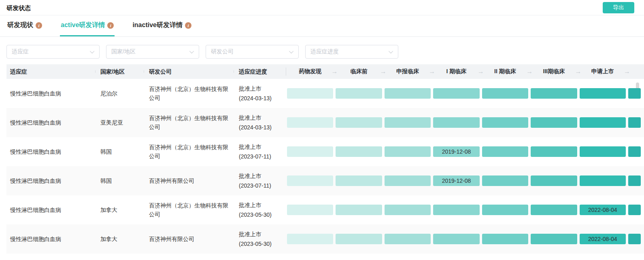  Describe the element at coordinates (25, 26) in the screenshot. I see `tab-overview: 研发现状i` at that location.